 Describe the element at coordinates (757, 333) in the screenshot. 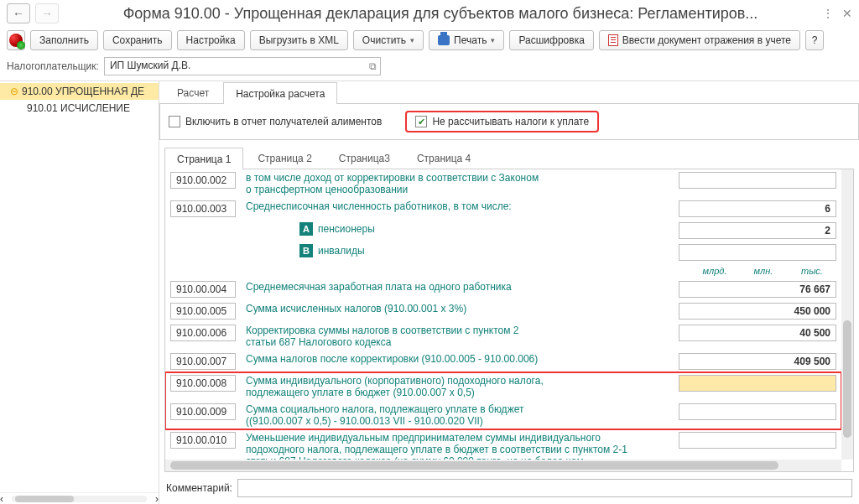

I see `value-910-00-006: 40 500` at that location.